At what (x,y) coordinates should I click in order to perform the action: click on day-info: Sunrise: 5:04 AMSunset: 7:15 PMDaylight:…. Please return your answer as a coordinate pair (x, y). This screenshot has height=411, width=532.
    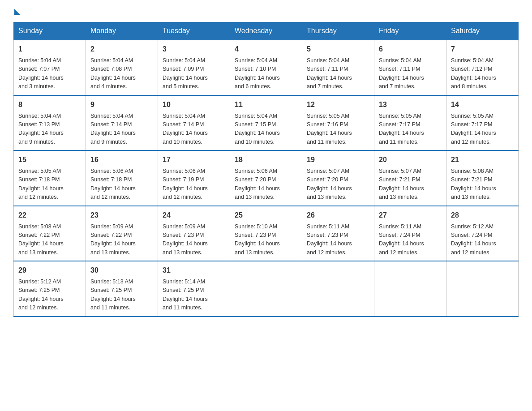
    Looking at the image, I should click on (266, 129).